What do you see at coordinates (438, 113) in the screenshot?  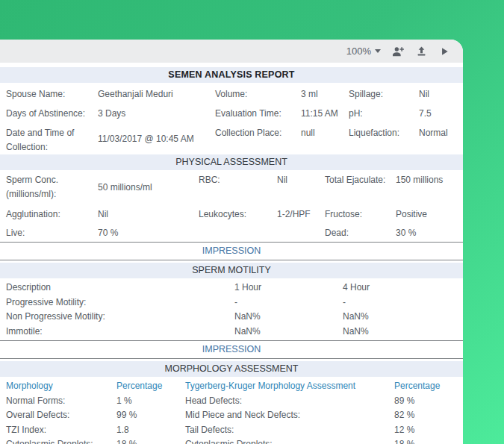 I see `field-value: 7.5` at bounding box center [438, 113].